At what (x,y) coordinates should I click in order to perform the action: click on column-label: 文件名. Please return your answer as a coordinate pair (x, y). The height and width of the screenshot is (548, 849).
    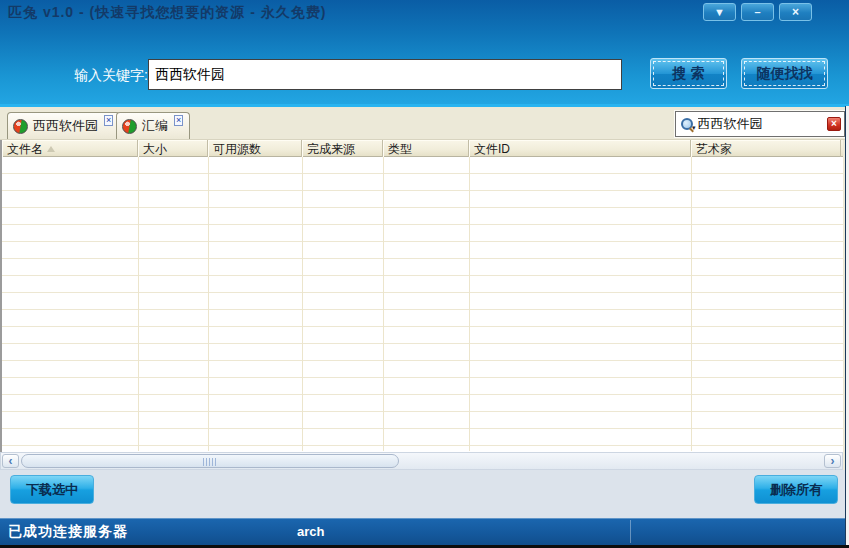
    Looking at the image, I should click on (25, 150).